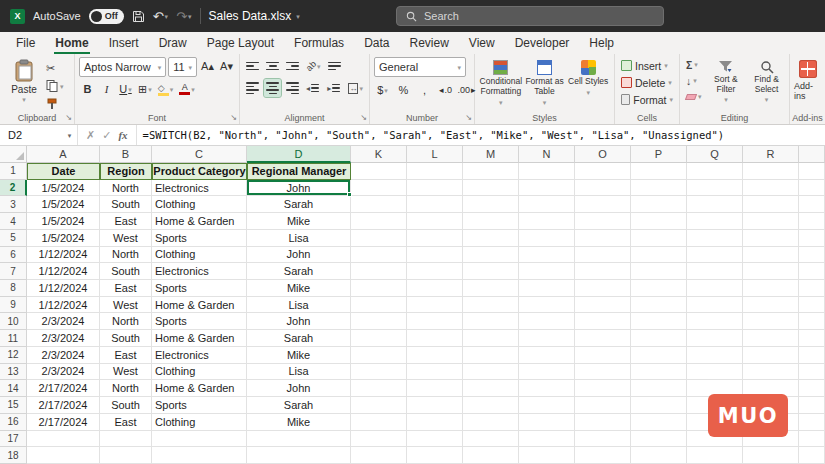  Describe the element at coordinates (771, 372) in the screenshot. I see `cell-R13` at that location.